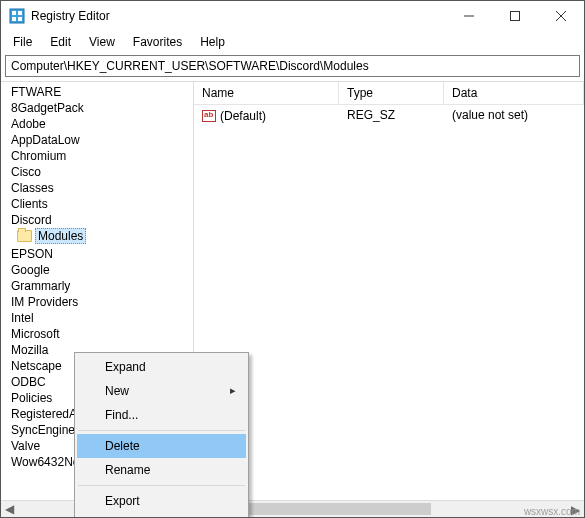 The image size is (585, 518). I want to click on menu-favorites: Favorites, so click(158, 42).